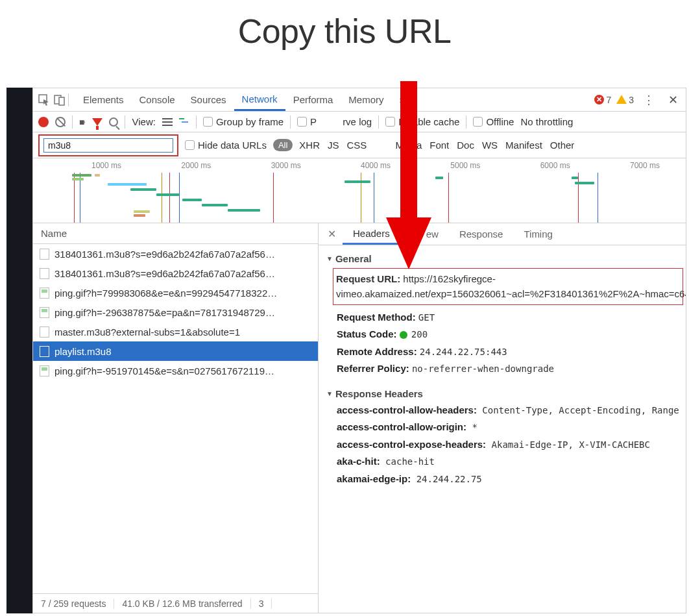 This screenshot has width=689, height=616. Describe the element at coordinates (673, 100) in the screenshot. I see `close-devtools-icon: ✕` at that location.